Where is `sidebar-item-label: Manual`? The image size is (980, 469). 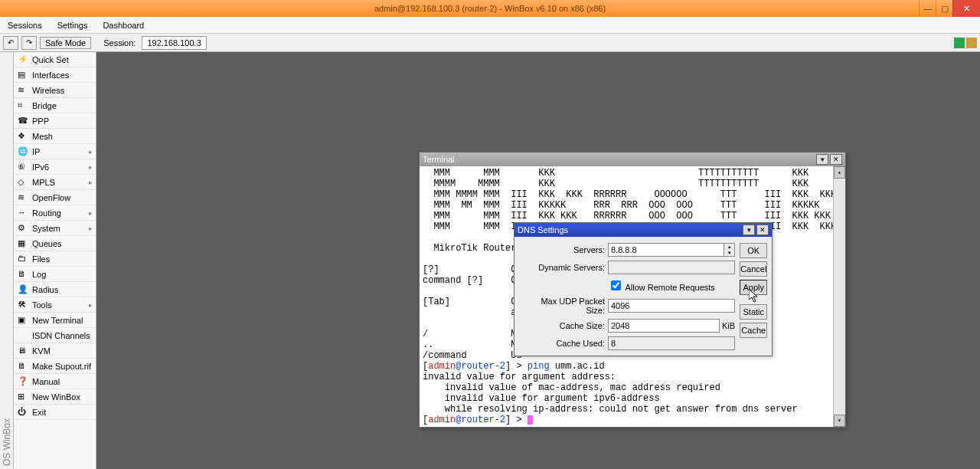 sidebar-item-label: Manual is located at coordinates (46, 382).